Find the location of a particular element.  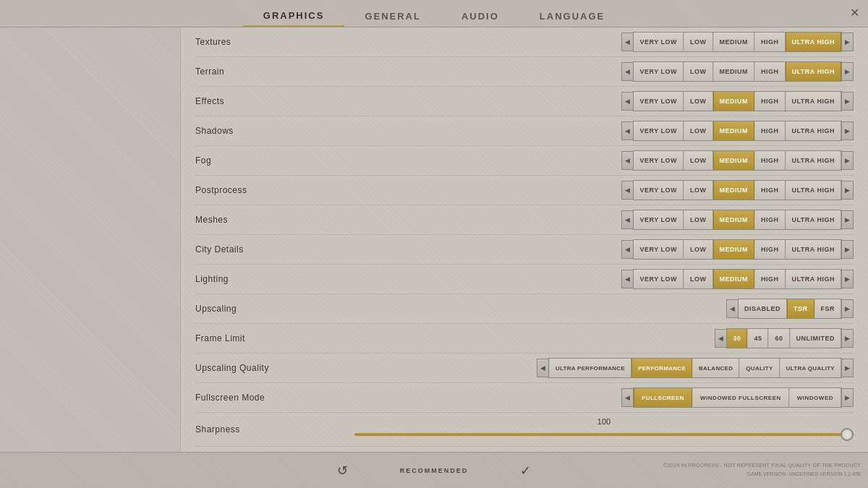

lighting-very-low: VERY LOW is located at coordinates (658, 279).